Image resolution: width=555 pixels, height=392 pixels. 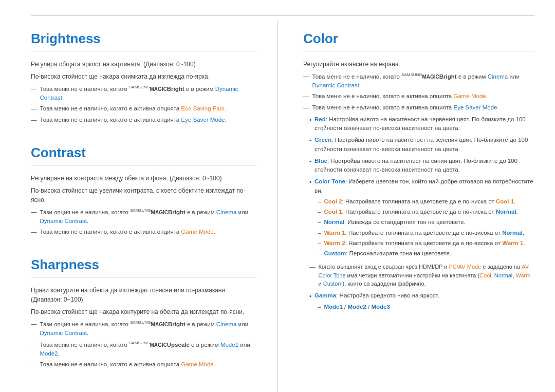 I want to click on sharpness-text1: Прави контурите на обекта да изглеждат п…, so click(x=144, y=295).